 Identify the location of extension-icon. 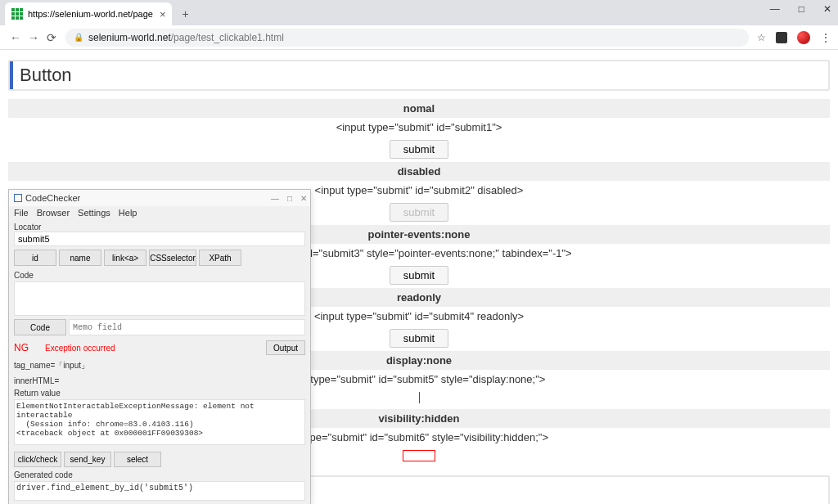
(782, 38).